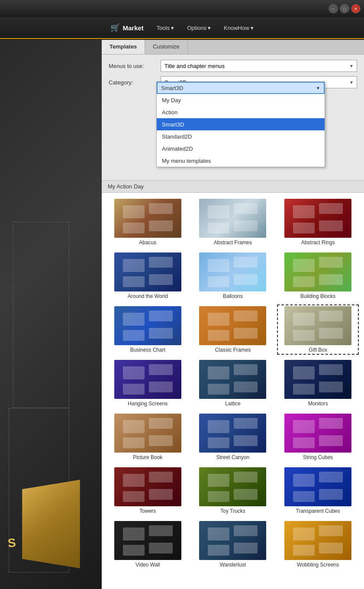  What do you see at coordinates (233, 330) in the screenshot?
I see `grid-item-classic-frames: Classic Frames` at bounding box center [233, 330].